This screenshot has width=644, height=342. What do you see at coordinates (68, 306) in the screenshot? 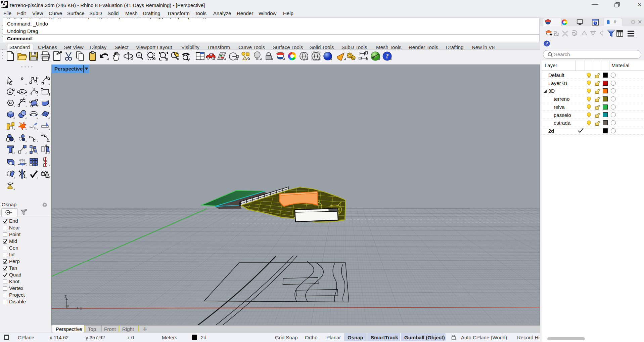
I see `svg-text: y` at bounding box center [68, 306].